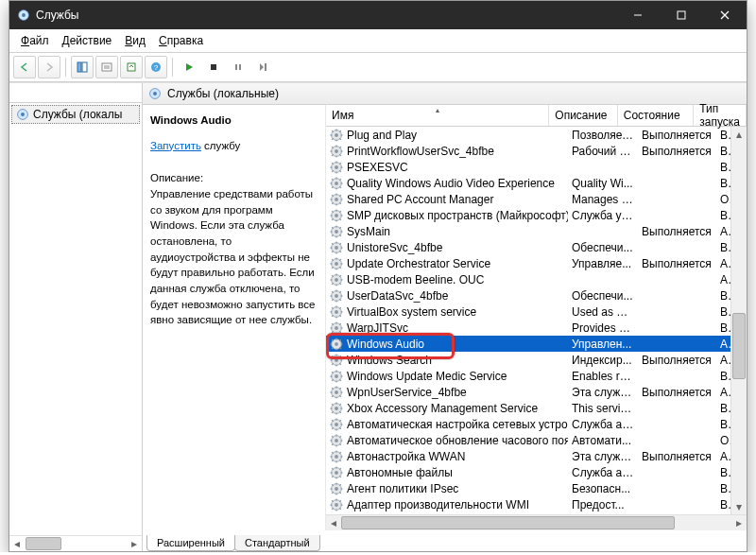 The height and width of the screenshot is (555, 756). What do you see at coordinates (537, 151) in the screenshot?
I see `service-row: PrintWorkflowUserSvc_4bfbeРабочий п...Вы…` at bounding box center [537, 151].